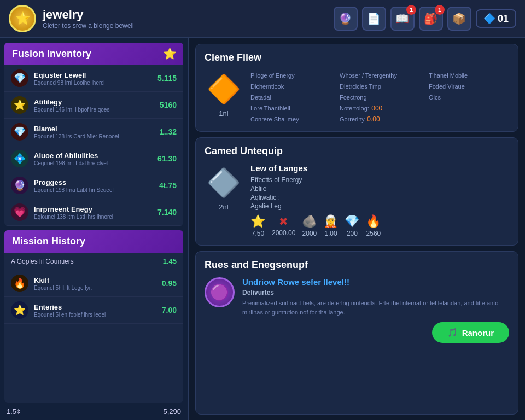  Describe the element at coordinates (402, 19) in the screenshot. I see `book-icon: 📖` at that location.